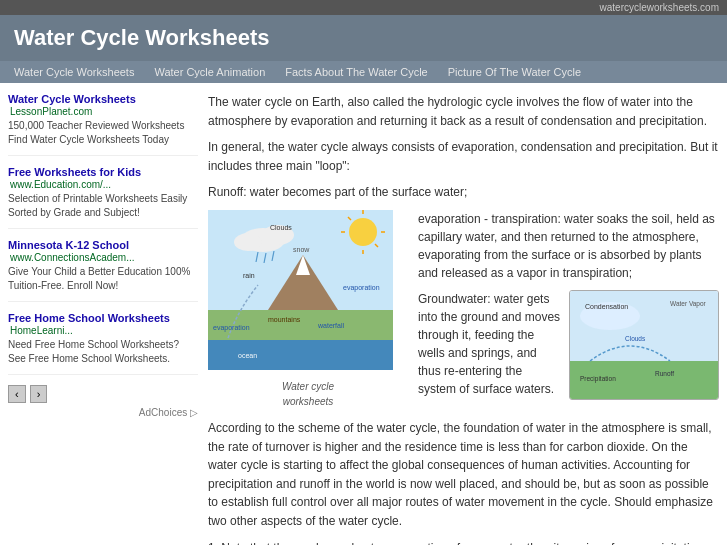 This screenshot has width=727, height=545. I want to click on ad-source-2: www.Education.com/..., so click(60, 184).